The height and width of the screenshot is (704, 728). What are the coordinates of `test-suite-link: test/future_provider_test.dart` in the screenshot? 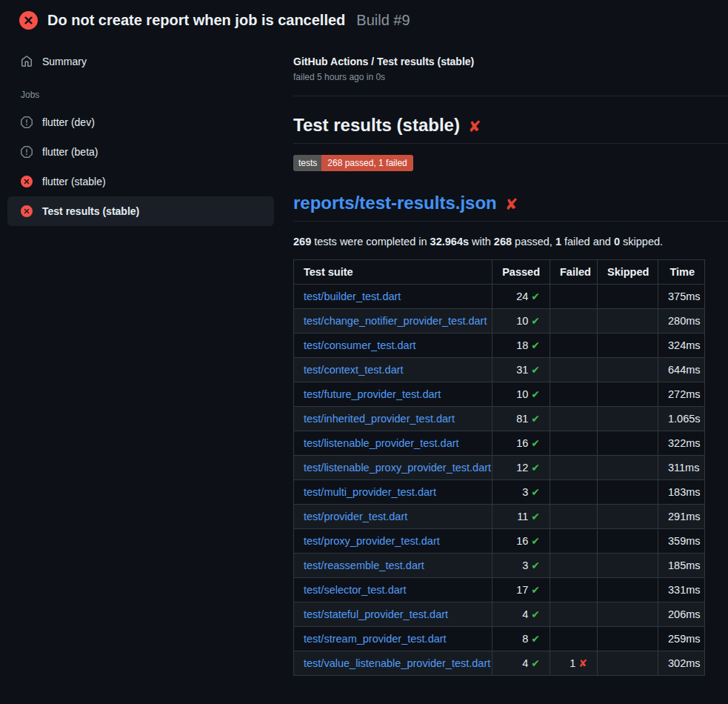 It's located at (372, 394).